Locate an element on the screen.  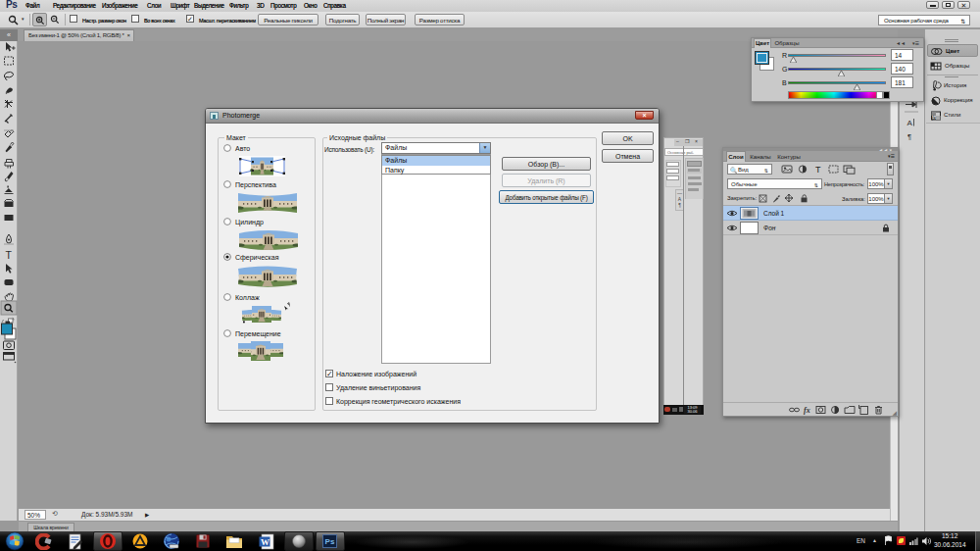
svg-text: Перемещение is located at coordinates (259, 334).